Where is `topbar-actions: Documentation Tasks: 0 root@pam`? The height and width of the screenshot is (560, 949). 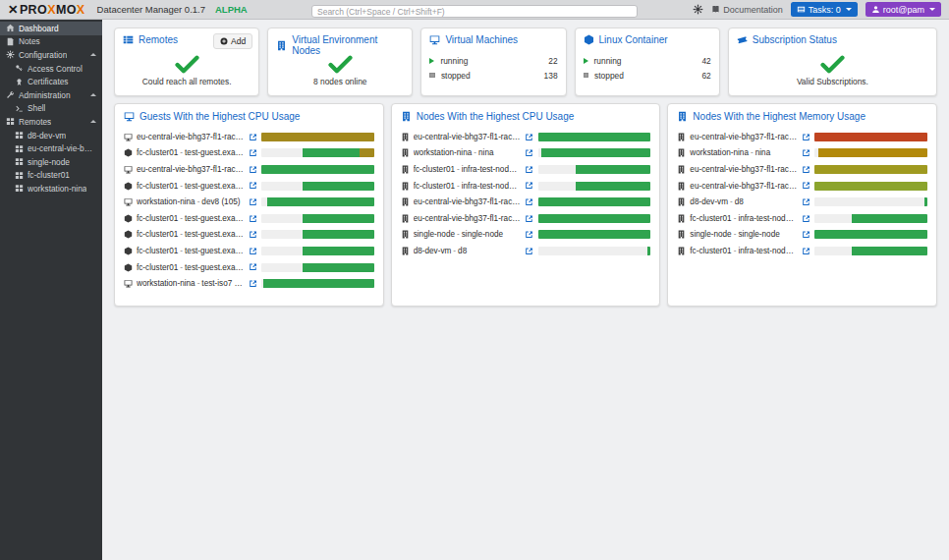
topbar-actions: Documentation Tasks: 0 root@pam is located at coordinates (817, 10).